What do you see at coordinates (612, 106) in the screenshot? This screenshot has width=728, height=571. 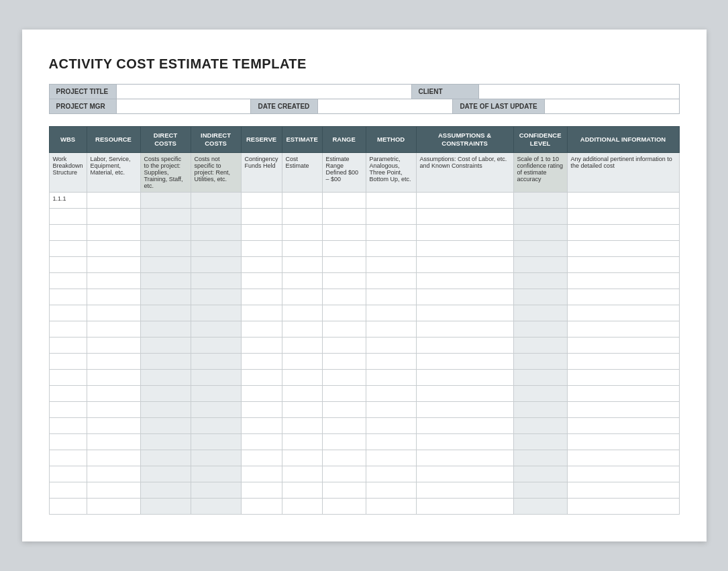 I see `date-last-update-value` at bounding box center [612, 106].